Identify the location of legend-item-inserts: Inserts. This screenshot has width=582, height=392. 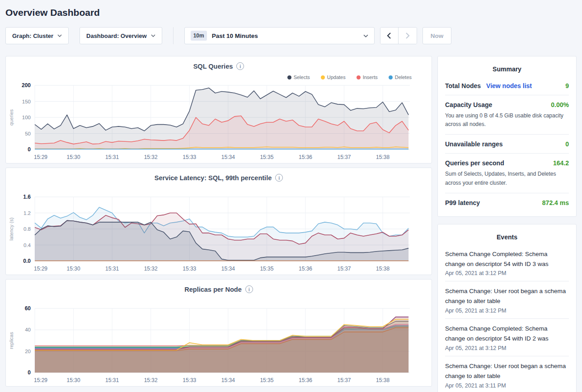
(367, 77).